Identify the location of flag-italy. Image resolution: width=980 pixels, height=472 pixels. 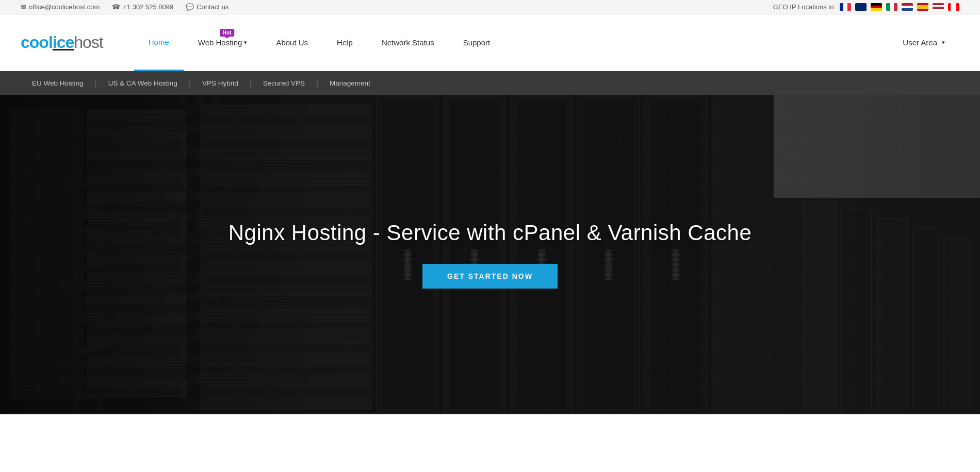
(892, 7).